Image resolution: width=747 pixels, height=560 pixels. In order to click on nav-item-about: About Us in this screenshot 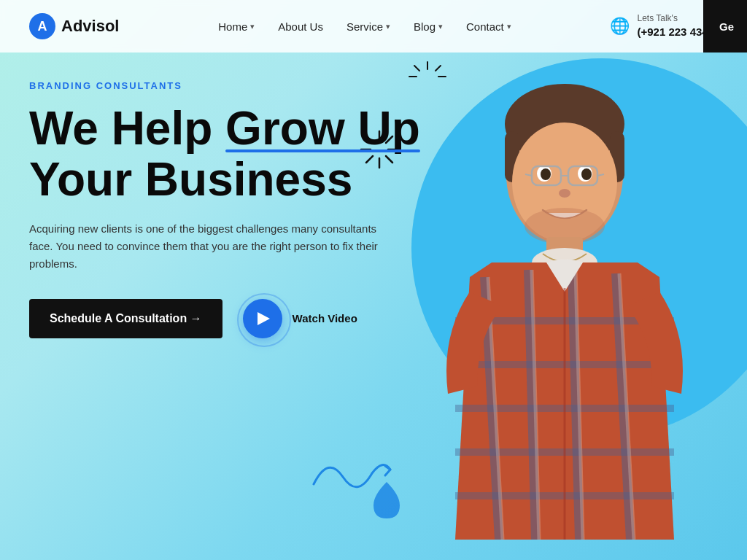, I will do `click(301, 26)`.